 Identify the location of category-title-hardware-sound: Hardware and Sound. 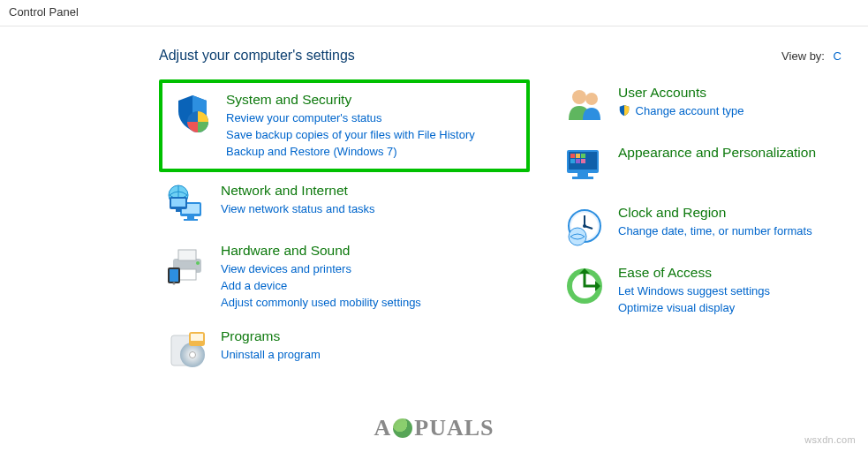
(321, 251).